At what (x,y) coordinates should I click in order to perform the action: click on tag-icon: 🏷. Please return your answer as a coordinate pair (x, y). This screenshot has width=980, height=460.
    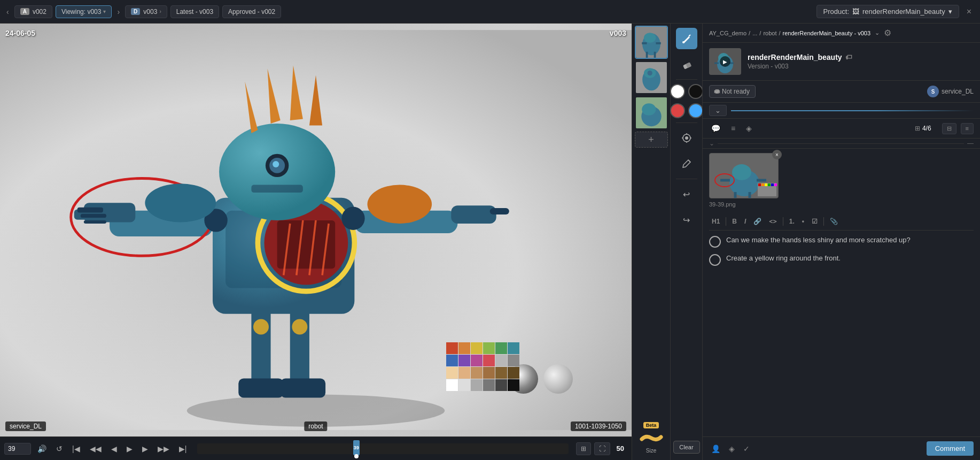
    Looking at the image, I should click on (849, 57).